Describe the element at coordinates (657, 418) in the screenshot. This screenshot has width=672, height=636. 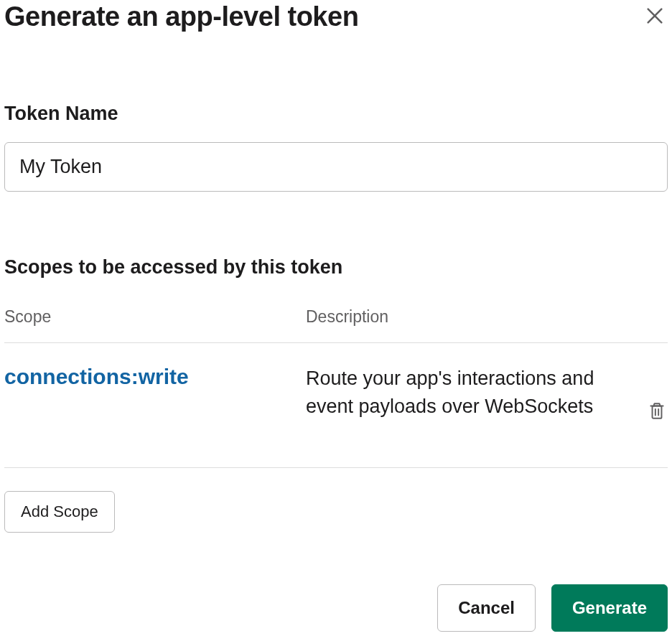
I see `trash-icon` at that location.